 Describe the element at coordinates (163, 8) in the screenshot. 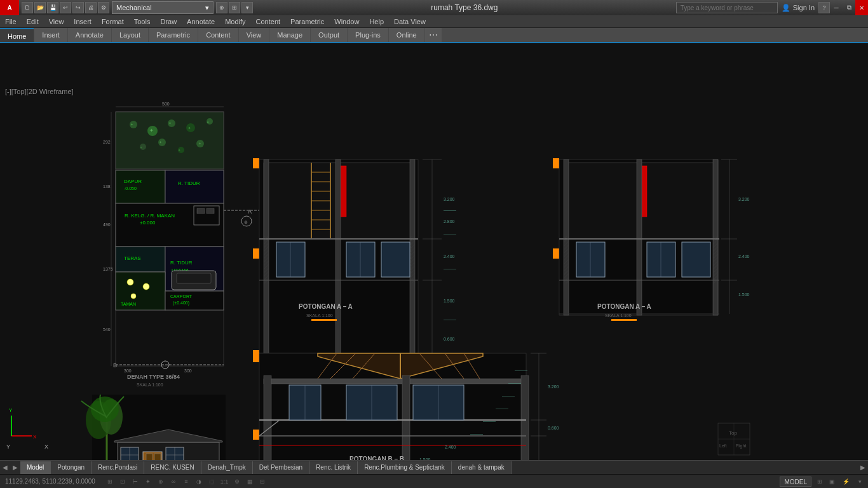

I see `workspace-dropdown: Mechanical ▾` at that location.